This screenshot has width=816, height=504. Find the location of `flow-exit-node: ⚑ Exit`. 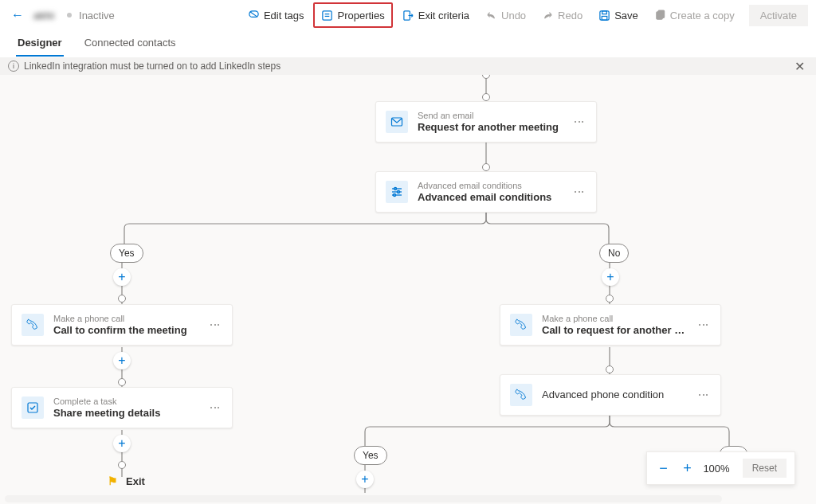

flow-exit-node: ⚑ Exit is located at coordinates (126, 481).